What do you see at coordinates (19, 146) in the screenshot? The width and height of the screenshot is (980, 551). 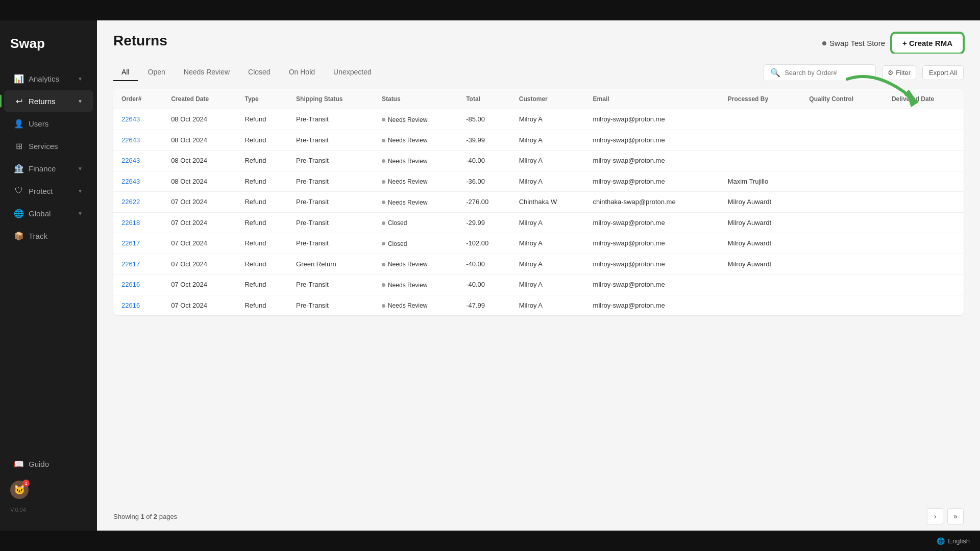 I see `services-icon: ⊞` at bounding box center [19, 146].